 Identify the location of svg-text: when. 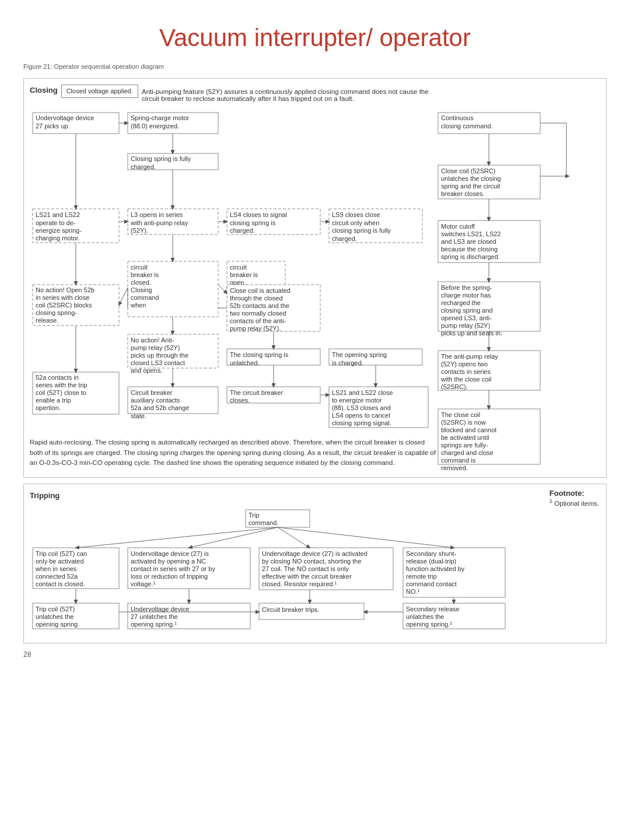
(138, 305).